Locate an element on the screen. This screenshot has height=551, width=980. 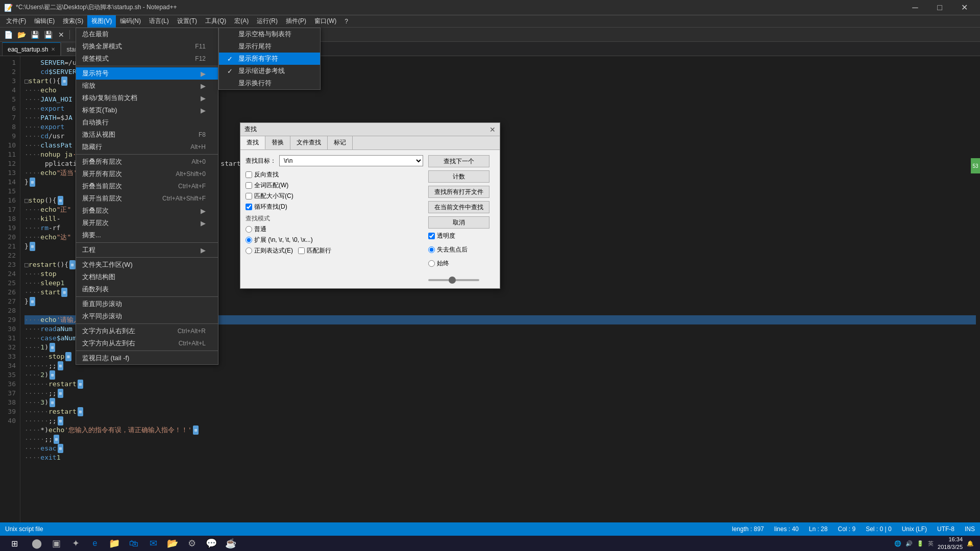
menu-fold-level: 折叠层次 ▶ is located at coordinates (147, 211).